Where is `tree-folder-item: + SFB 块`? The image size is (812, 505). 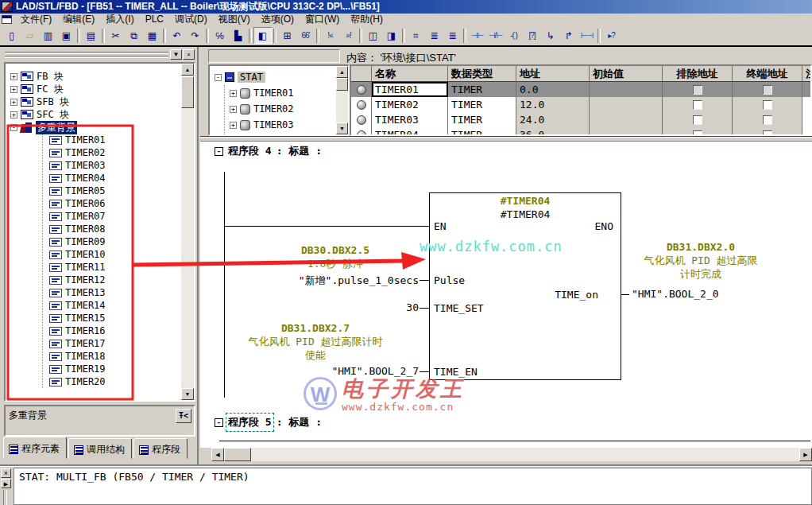
tree-folder-item: + SFB 块 is located at coordinates (94, 102).